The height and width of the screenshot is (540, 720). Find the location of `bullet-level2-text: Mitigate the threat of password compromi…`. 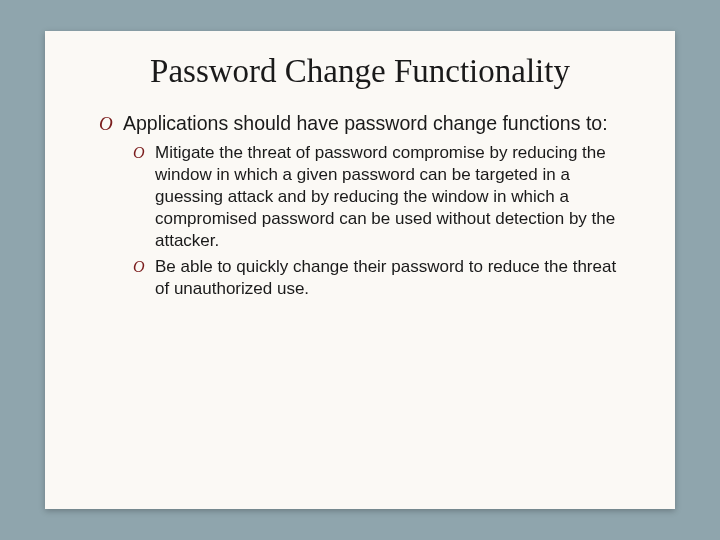

bullet-level2-text: Mitigate the threat of password compromi… is located at coordinates (391, 197).